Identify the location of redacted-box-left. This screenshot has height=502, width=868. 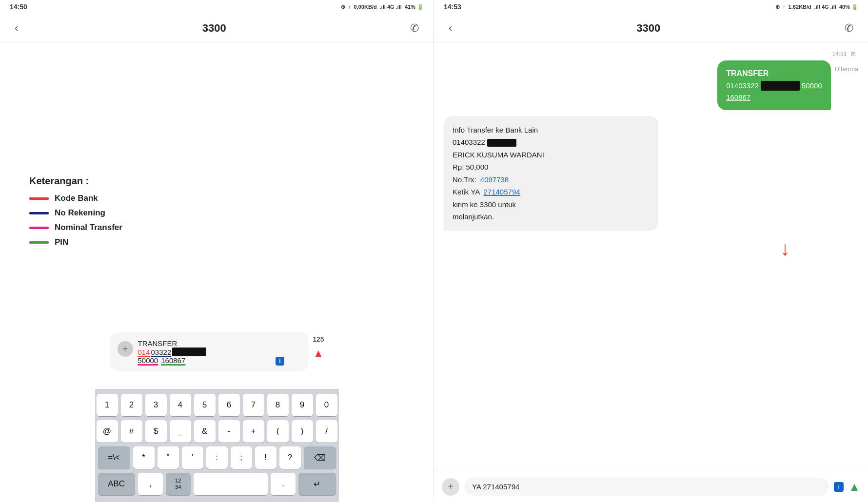
(189, 352).